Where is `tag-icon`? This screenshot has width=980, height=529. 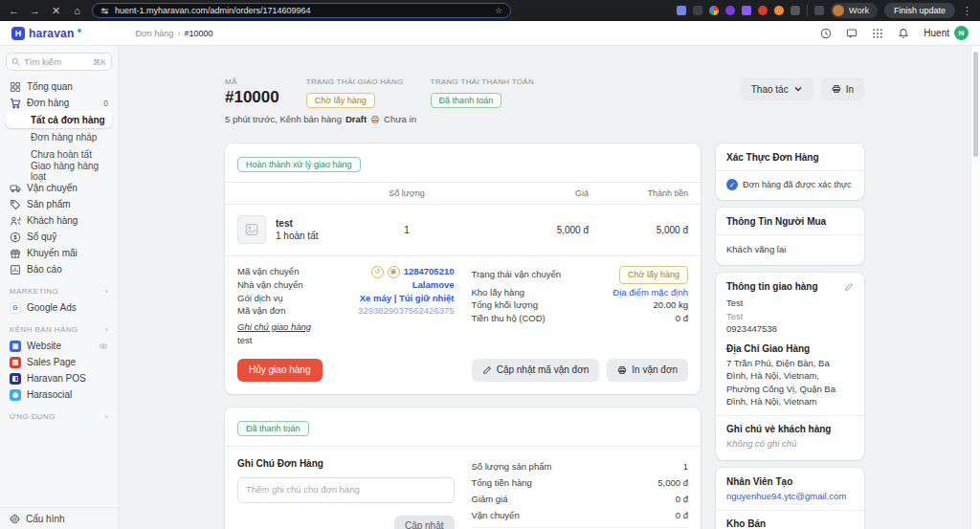
tag-icon is located at coordinates (15, 205).